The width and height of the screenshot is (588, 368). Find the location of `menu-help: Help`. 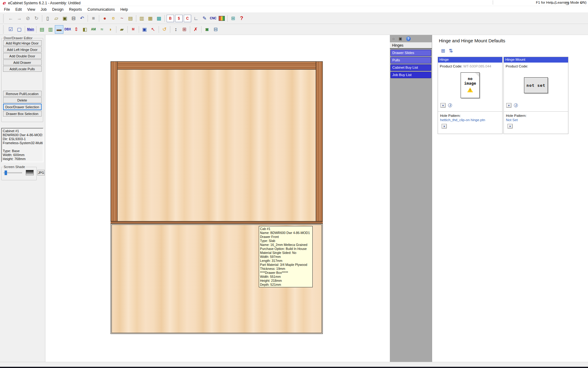

menu-help: Help is located at coordinates (124, 10).